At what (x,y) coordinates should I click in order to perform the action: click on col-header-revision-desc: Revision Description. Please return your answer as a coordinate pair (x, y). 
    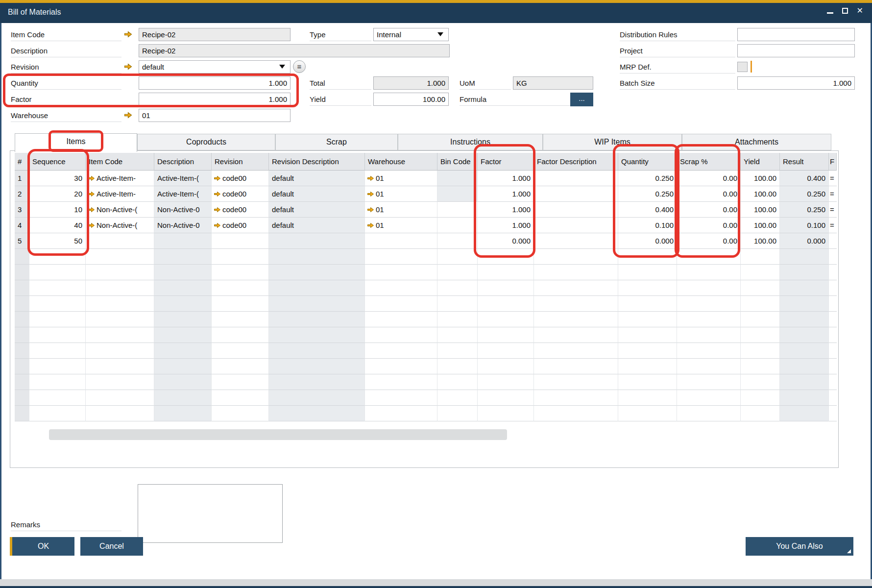
    Looking at the image, I should click on (317, 162).